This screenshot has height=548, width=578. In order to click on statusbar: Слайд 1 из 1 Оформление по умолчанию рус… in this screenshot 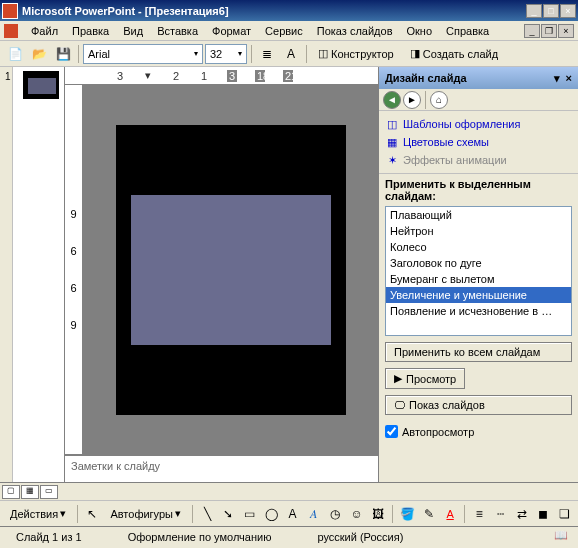, I will do `click(289, 536)`.